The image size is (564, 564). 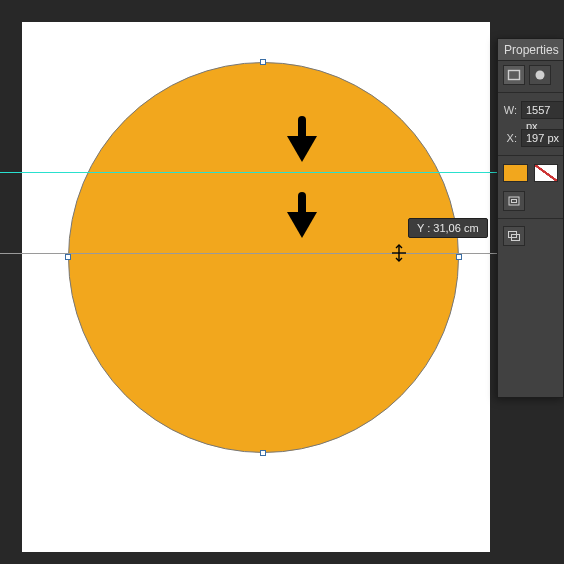 What do you see at coordinates (263, 62) in the screenshot?
I see `selection-handle-n` at bounding box center [263, 62].